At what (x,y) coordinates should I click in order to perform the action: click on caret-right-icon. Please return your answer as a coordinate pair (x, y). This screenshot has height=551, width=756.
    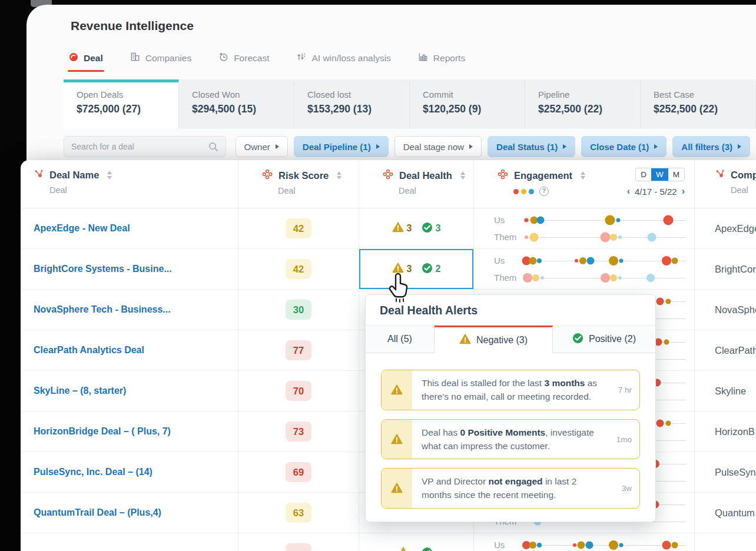
    Looking at the image, I should click on (378, 147).